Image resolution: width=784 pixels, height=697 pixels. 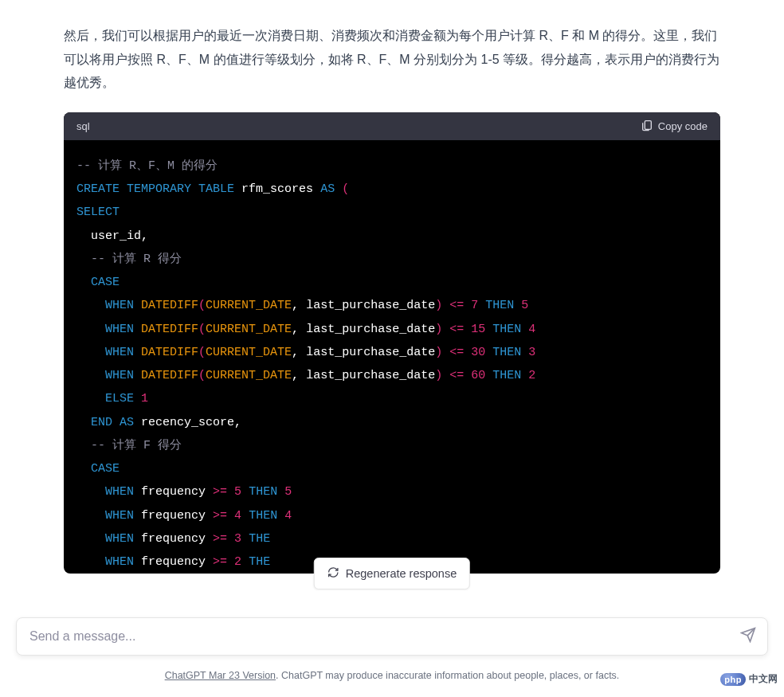 What do you see at coordinates (749, 679) in the screenshot?
I see `watermark: php 中文网` at bounding box center [749, 679].